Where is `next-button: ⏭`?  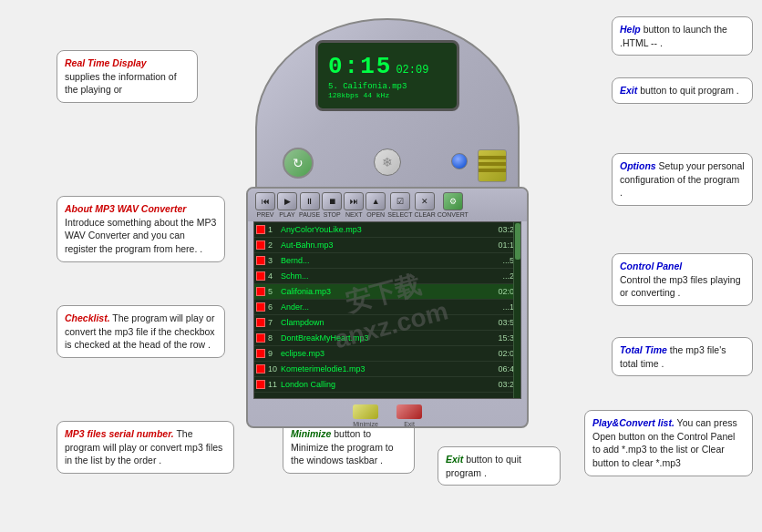 next-button: ⏭ is located at coordinates (354, 201).